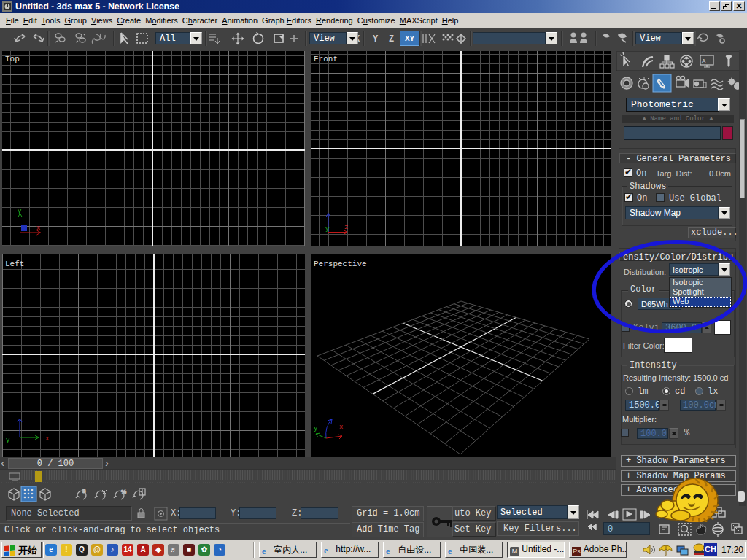  What do you see at coordinates (85, 491) in the screenshot?
I see `svg-text: 3` at bounding box center [85, 491].